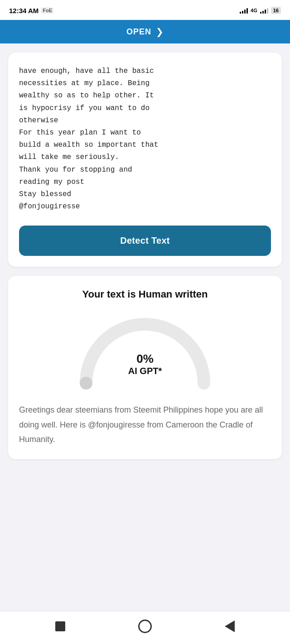 The height and width of the screenshot is (644, 290). Describe the element at coordinates (244, 10) in the screenshot. I see `signal-icon` at that location.